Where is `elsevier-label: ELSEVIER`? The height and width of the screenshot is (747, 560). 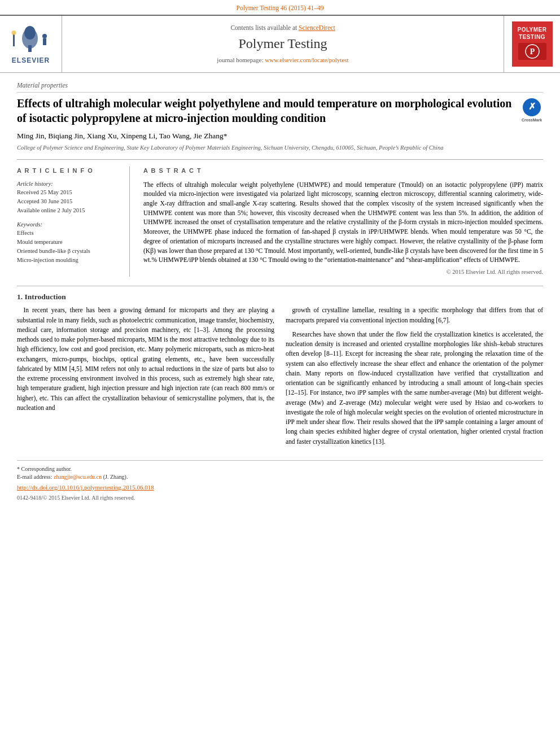 elsevier-label: ELSEVIER is located at coordinates (30, 61).